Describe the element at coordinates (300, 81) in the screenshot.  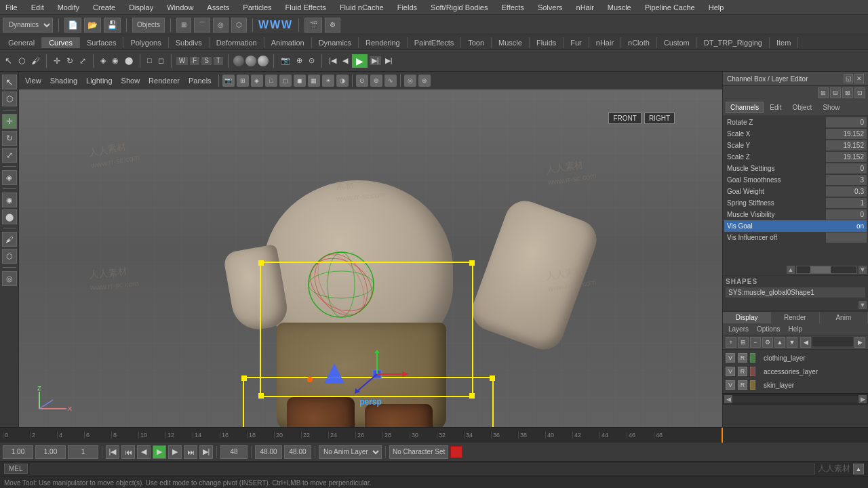
I see `vp-icon-solid: ◼` at that location.